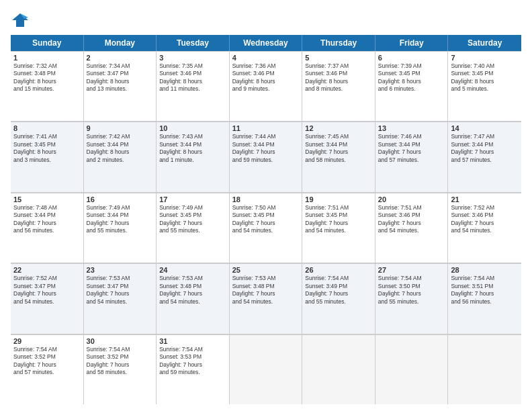  Describe the element at coordinates (485, 43) in the screenshot. I see `day-header-saturday: Saturday` at that location.